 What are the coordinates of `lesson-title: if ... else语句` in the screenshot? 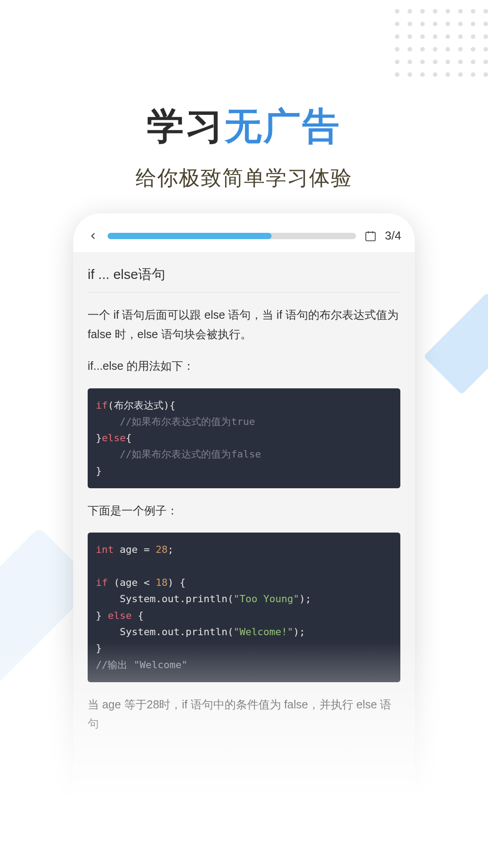 It's located at (244, 279).